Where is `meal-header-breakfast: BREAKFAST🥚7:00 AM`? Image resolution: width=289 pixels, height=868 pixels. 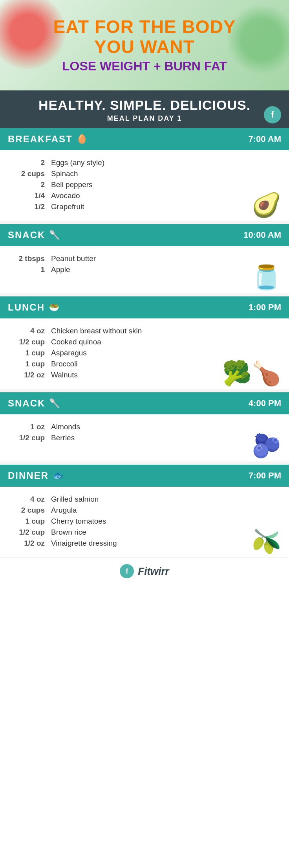
meal-header-breakfast: BREAKFAST🥚7:00 AM is located at coordinates (144, 139).